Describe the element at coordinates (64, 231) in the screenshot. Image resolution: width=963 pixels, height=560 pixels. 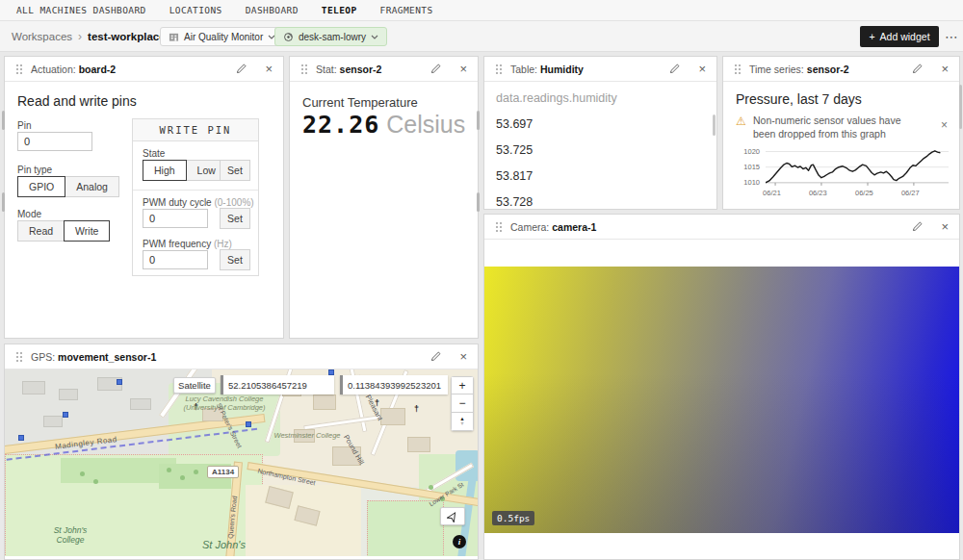
I see `mode-toggle: Read Write` at that location.